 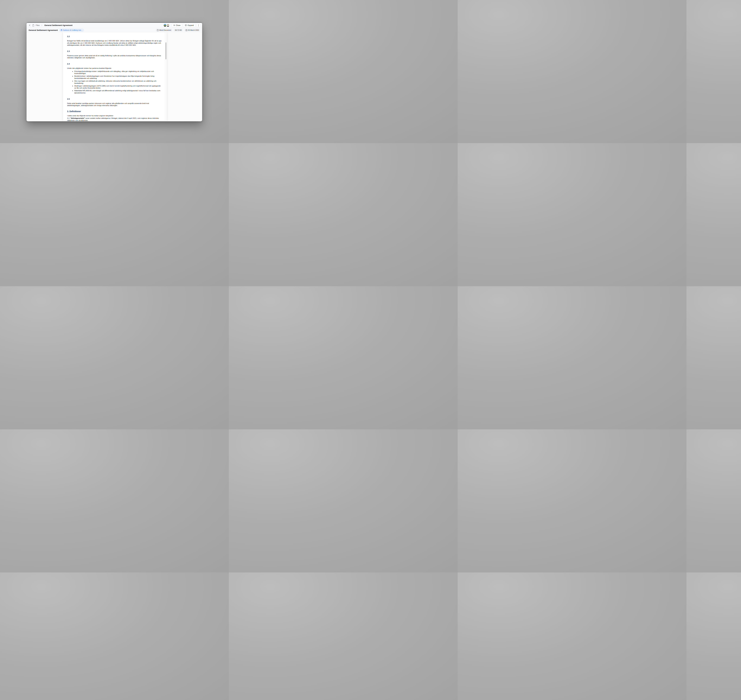 What do you see at coordinates (186, 30) in the screenshot?
I see `svg-text: 12` at bounding box center [186, 30].